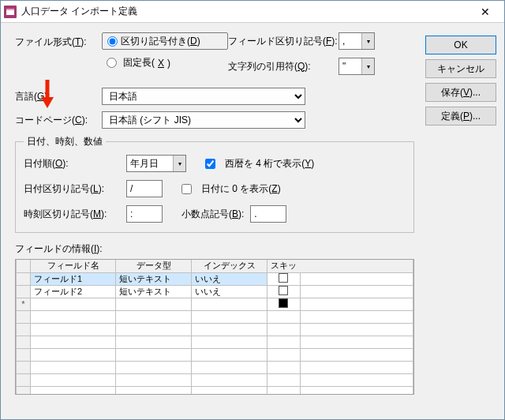 Image resolution: width=505 pixels, height=420 pixels. Describe the element at coordinates (283, 41) in the screenshot. I see `field-separator-label: フィールド区切り記号(F):` at that location.